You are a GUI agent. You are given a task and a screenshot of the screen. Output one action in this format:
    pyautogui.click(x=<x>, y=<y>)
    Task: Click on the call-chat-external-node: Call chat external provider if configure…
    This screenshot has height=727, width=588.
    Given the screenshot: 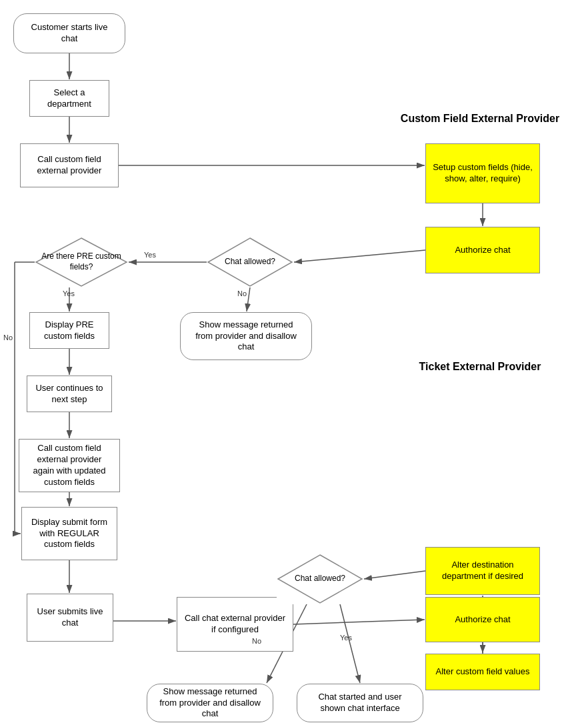 What is the action you would take?
    pyautogui.click(x=235, y=624)
    